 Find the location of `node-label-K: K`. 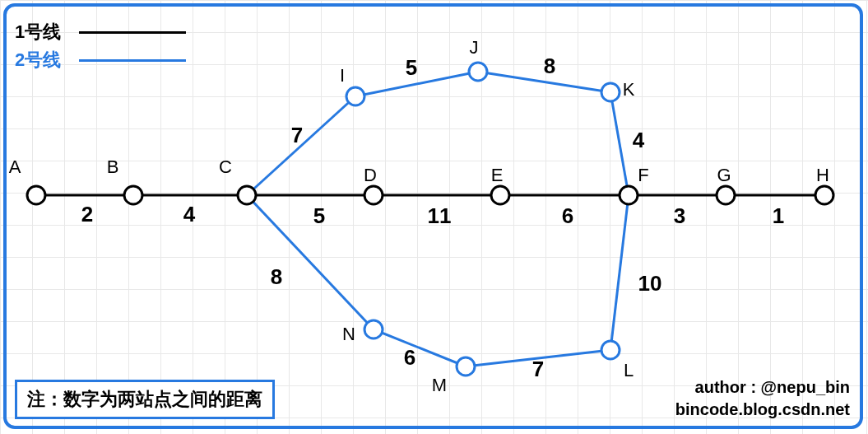

node-label-K: K is located at coordinates (629, 90).